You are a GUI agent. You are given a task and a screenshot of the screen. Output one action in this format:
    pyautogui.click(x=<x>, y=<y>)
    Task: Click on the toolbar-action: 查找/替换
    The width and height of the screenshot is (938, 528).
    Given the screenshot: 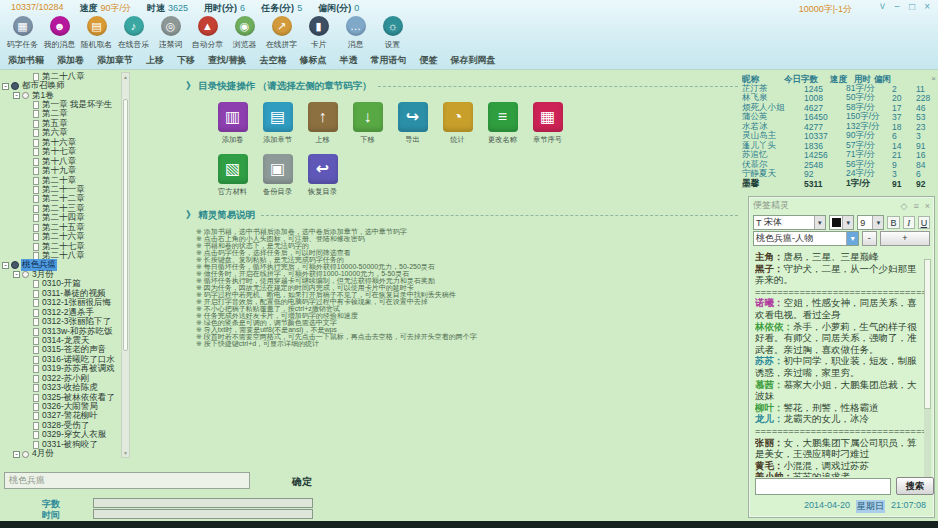 What is the action you would take?
    pyautogui.click(x=228, y=60)
    